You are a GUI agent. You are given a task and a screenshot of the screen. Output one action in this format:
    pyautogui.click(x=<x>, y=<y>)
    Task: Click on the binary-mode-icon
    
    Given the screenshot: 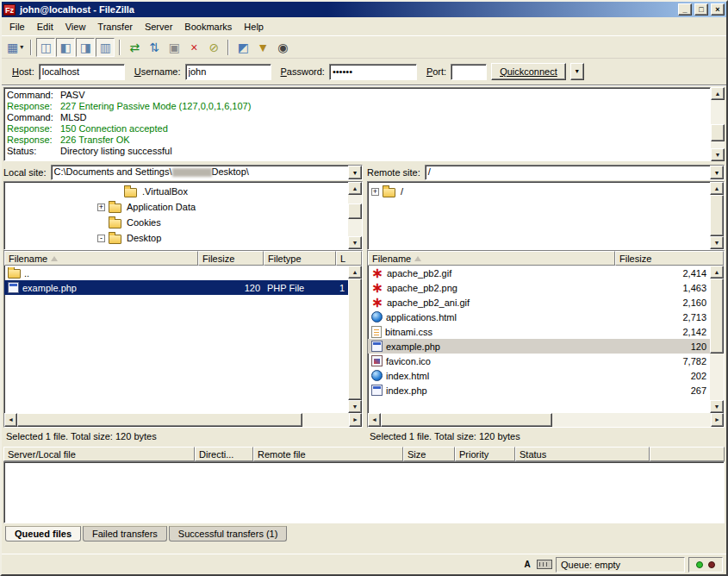 What is the action you would take?
    pyautogui.click(x=544, y=564)
    